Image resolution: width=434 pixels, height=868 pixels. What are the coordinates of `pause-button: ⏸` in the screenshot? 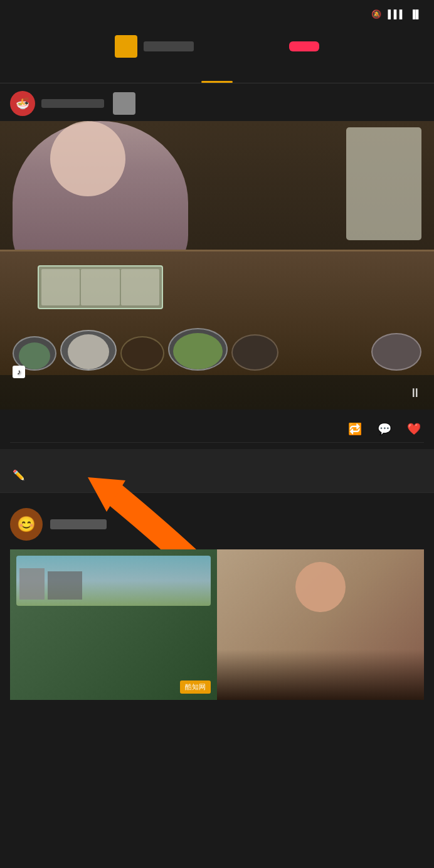 It's located at (415, 393).